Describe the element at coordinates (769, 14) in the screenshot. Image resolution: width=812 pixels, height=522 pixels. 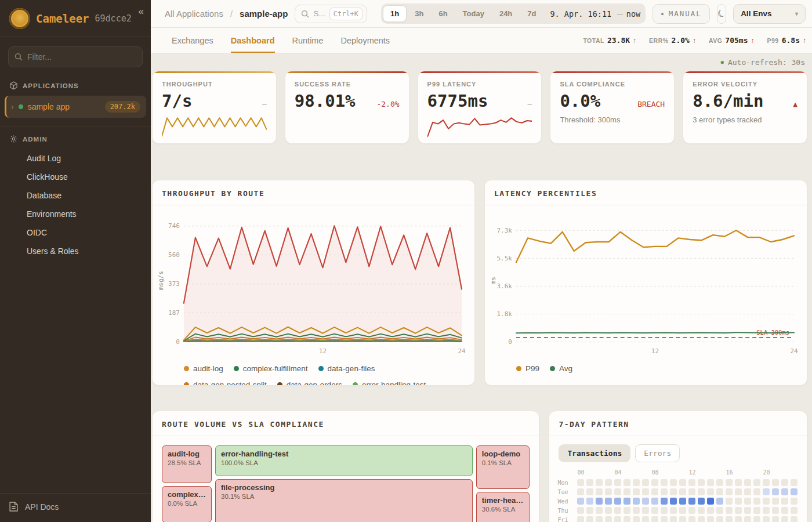
I see `env-select: All Envs ▾` at that location.